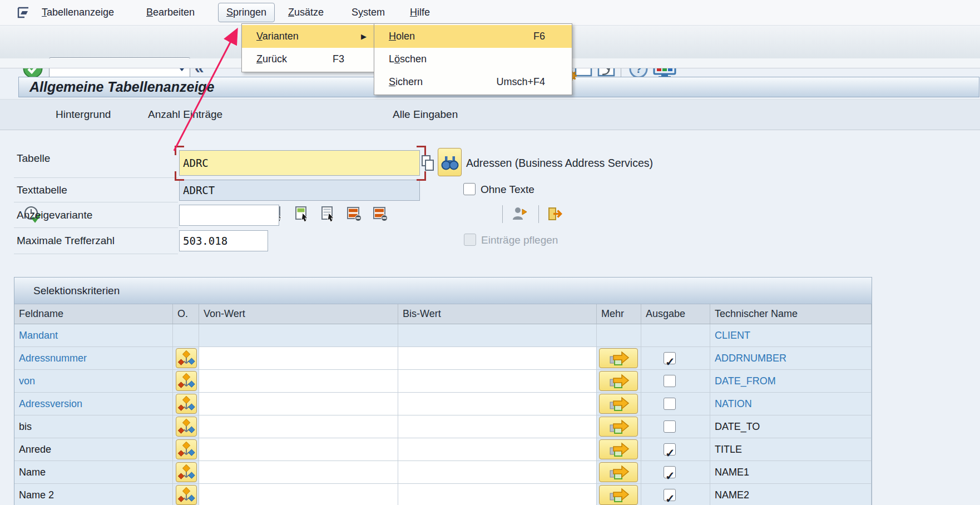  Describe the element at coordinates (420, 12) in the screenshot. I see `menu-hilfe: Hilfe` at that location.